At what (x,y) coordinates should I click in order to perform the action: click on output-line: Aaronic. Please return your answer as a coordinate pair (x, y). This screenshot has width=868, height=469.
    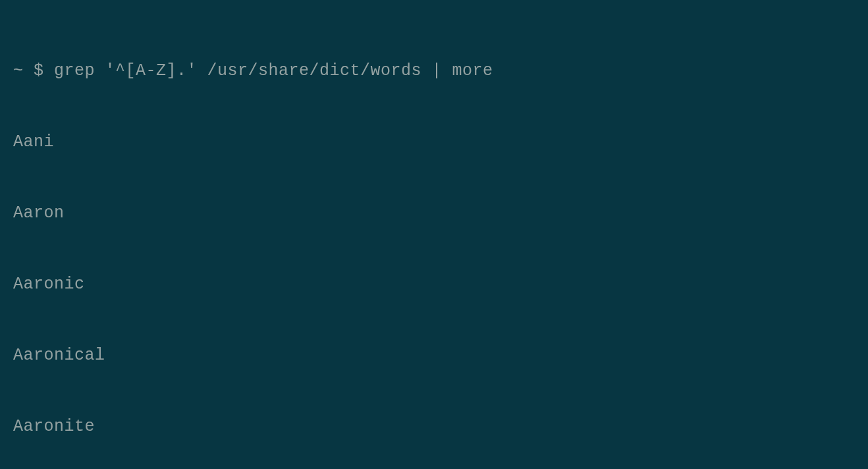
    Looking at the image, I should click on (441, 285).